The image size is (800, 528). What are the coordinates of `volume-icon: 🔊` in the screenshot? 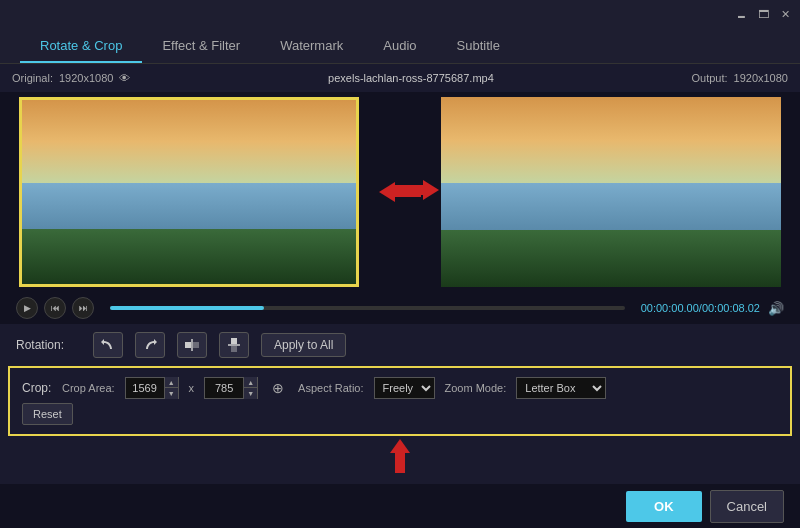 It's located at (776, 308).